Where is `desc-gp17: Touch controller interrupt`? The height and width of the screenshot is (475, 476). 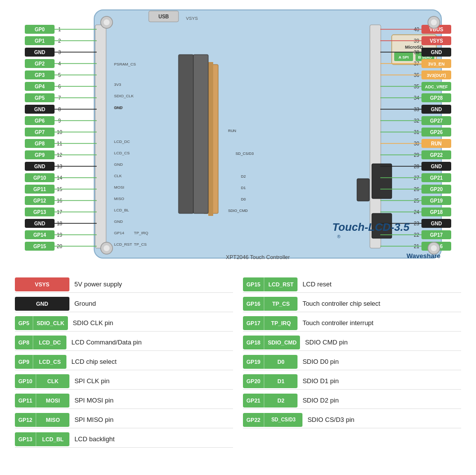 desc-gp17: Touch controller interrupt is located at coordinates (338, 323).